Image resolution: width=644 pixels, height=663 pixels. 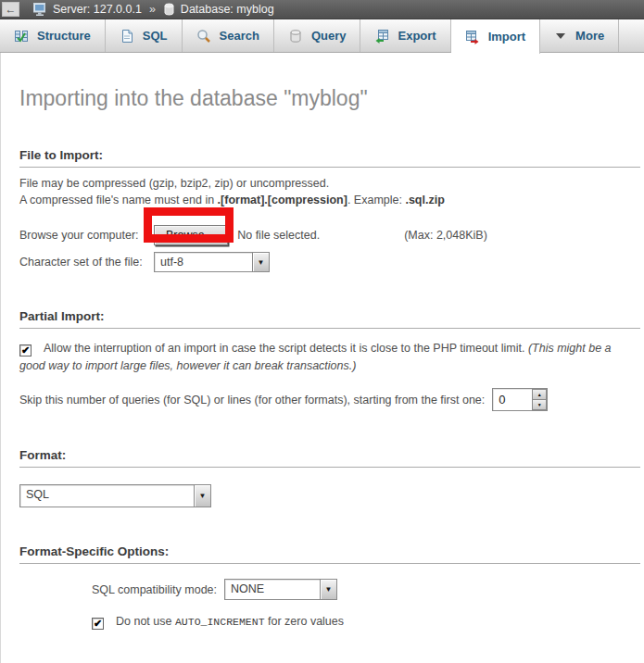 What do you see at coordinates (87, 235) in the screenshot?
I see `browse-label: Browse your computer:` at bounding box center [87, 235].